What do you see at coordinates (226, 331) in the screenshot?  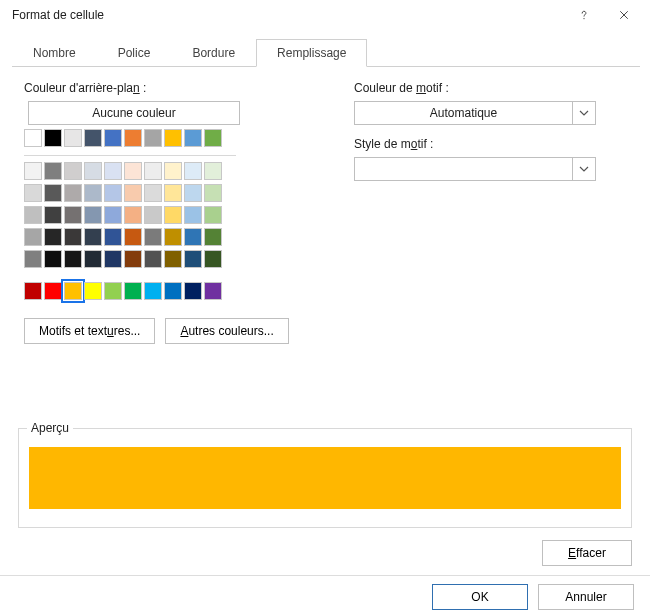 I see `more-colors-button: Autres couleurs...` at bounding box center [226, 331].